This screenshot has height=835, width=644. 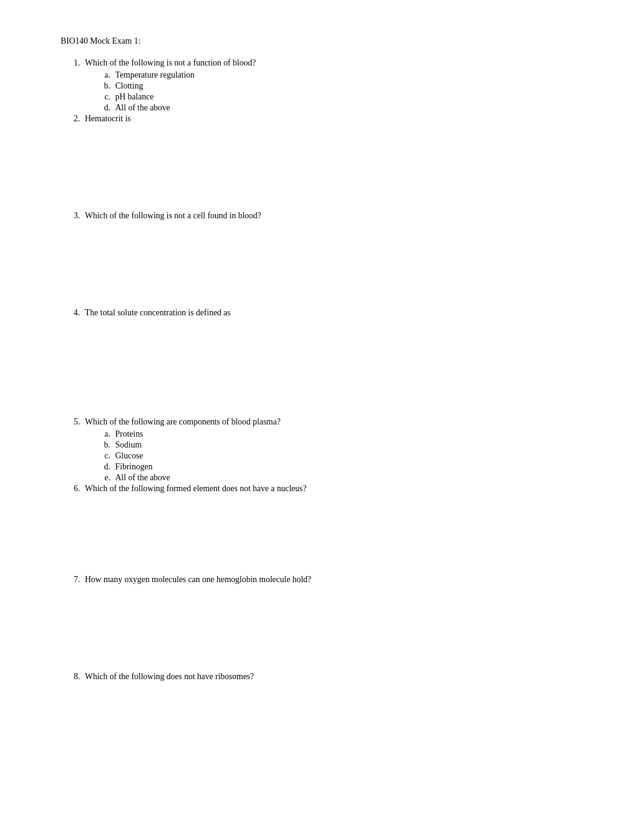 What do you see at coordinates (328, 523) in the screenshot?
I see `question-6: 6. Which of the following formed element…` at bounding box center [328, 523].